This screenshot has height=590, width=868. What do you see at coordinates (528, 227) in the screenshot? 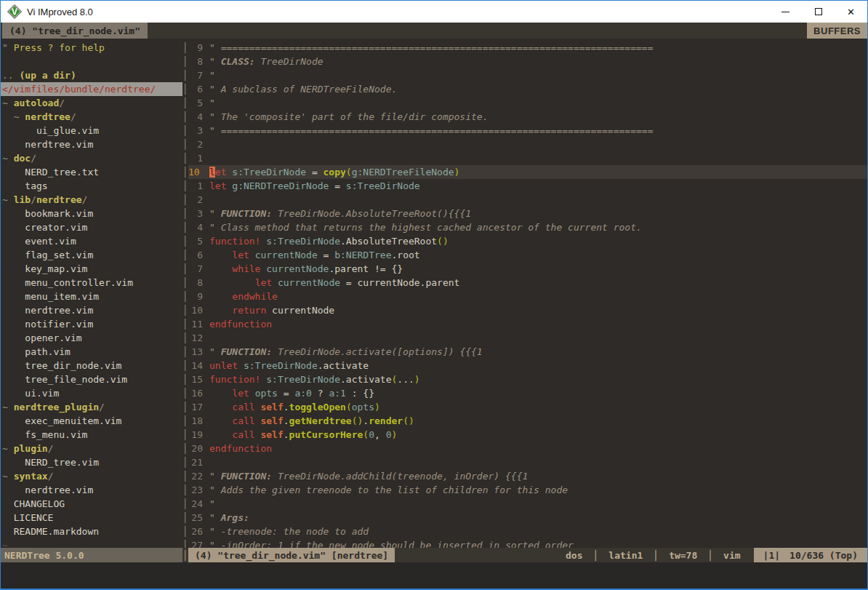
I see `code-line: 4" Class method that returns the highest…` at bounding box center [528, 227].